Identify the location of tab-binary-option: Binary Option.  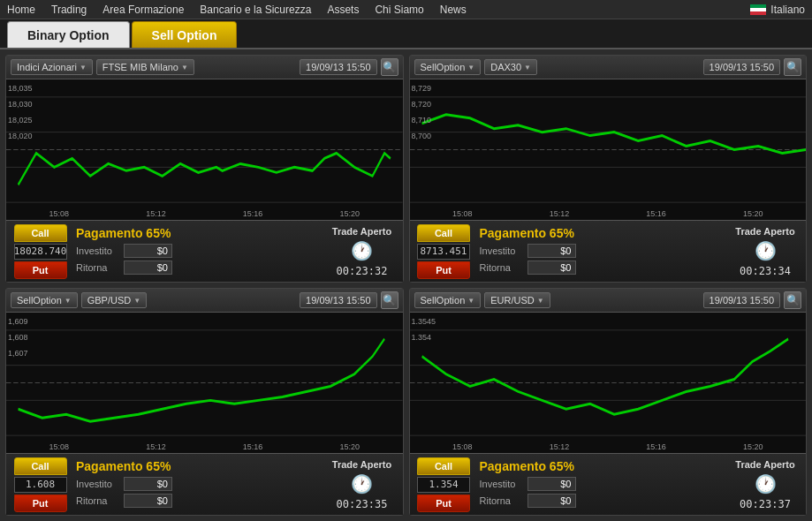
(69, 34).